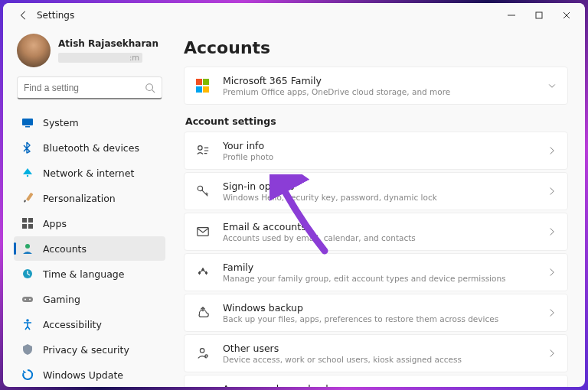 The height and width of the screenshot is (390, 588). I want to click on card-title: Sign-in options, so click(385, 187).